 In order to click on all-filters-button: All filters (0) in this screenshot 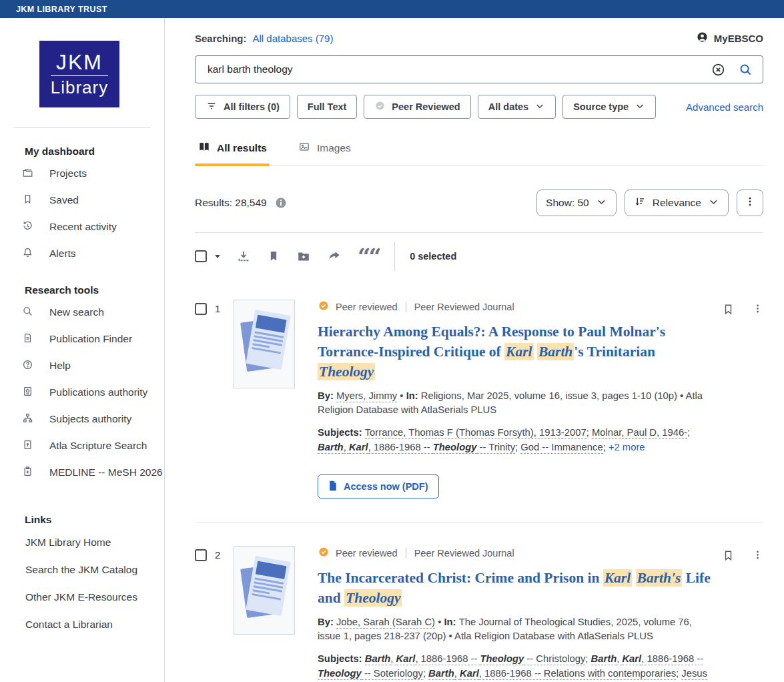, I will do `click(243, 107)`.